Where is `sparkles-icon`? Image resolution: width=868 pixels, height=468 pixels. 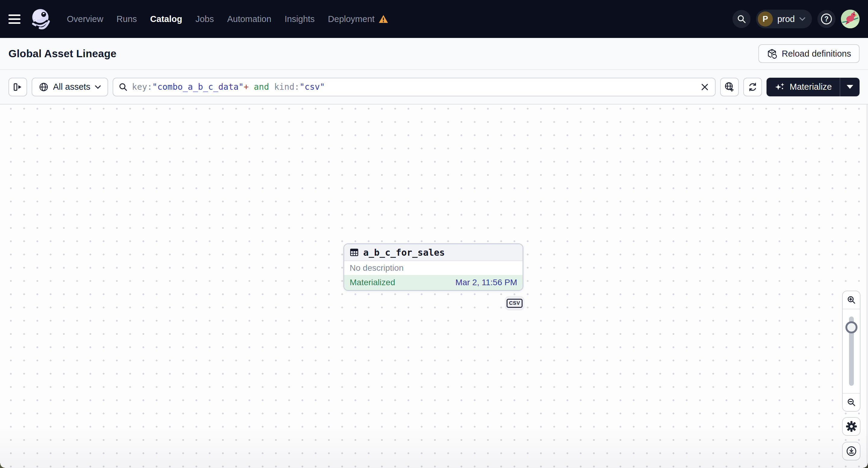 sparkles-icon is located at coordinates (780, 87).